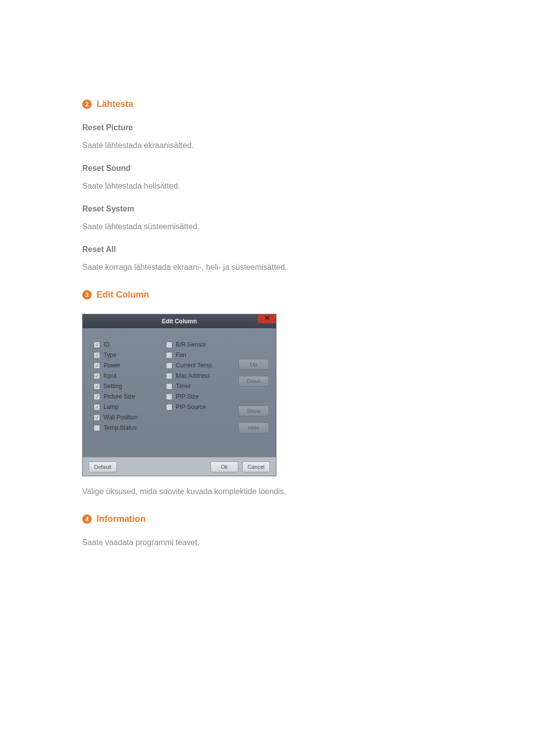 This screenshot has height=756, width=535. I want to click on checkbox-row: ✓PIP Size, so click(201, 397).